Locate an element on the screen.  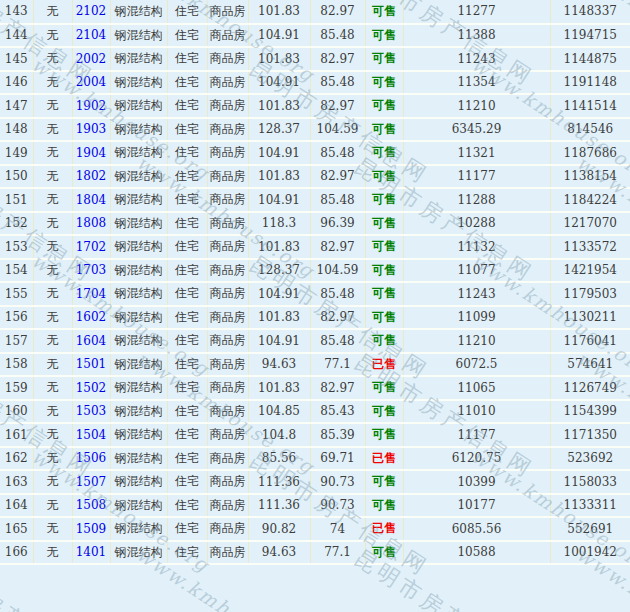
unit-link: 1808 is located at coordinates (92, 223).